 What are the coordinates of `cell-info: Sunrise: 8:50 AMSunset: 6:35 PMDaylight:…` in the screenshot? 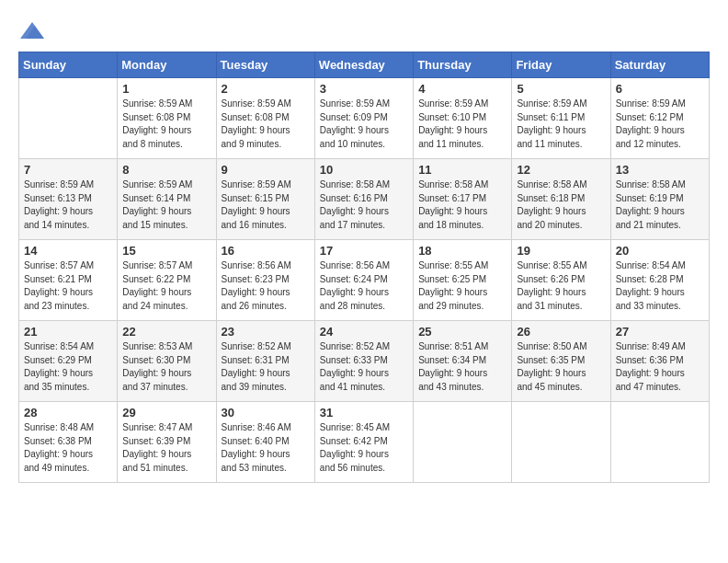 It's located at (561, 367).